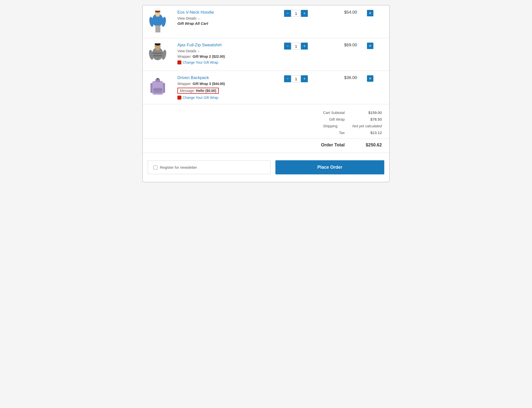  I want to click on tax-label: Tax, so click(329, 133).